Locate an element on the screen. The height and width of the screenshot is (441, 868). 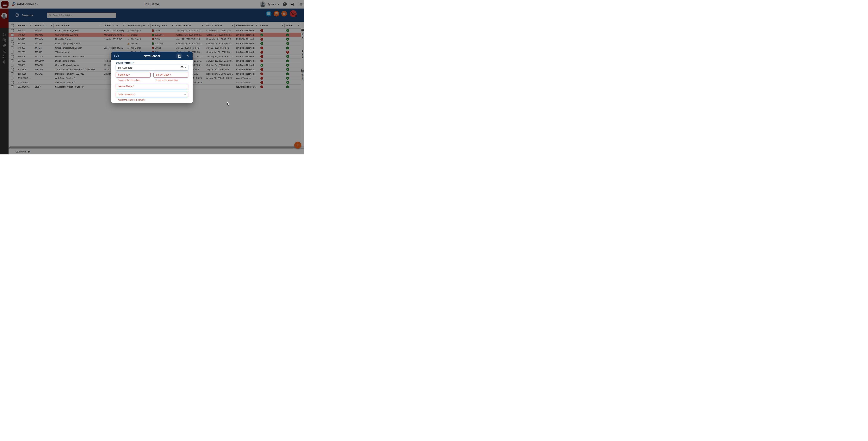
sensor-code-placeholder: Sensor Code * is located at coordinates (164, 75).